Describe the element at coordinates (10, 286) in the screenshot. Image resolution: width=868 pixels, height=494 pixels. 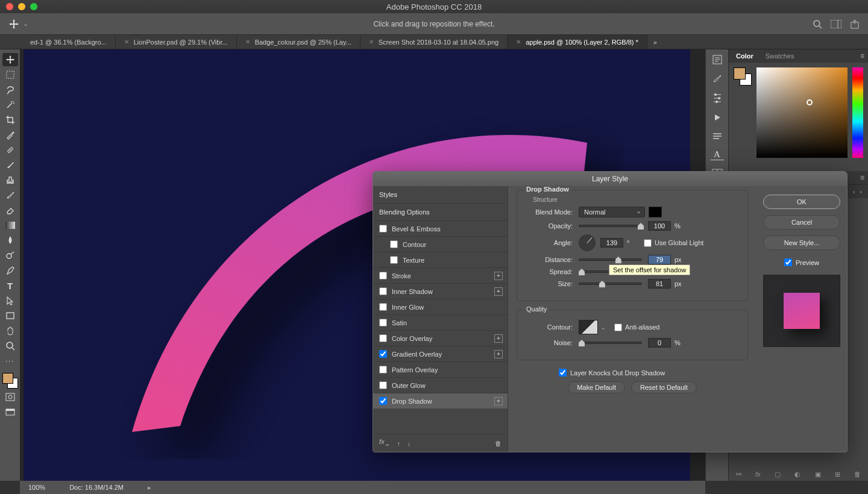
I see `type-tool: T` at that location.